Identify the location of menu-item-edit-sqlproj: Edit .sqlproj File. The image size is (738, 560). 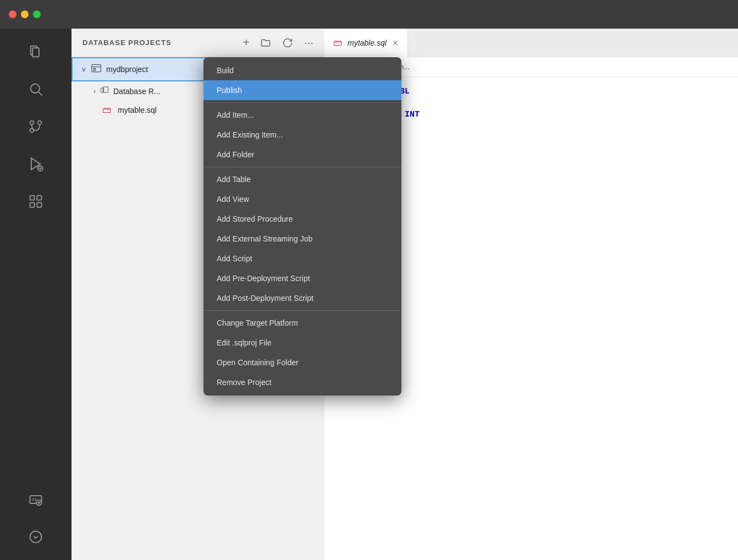
(302, 343).